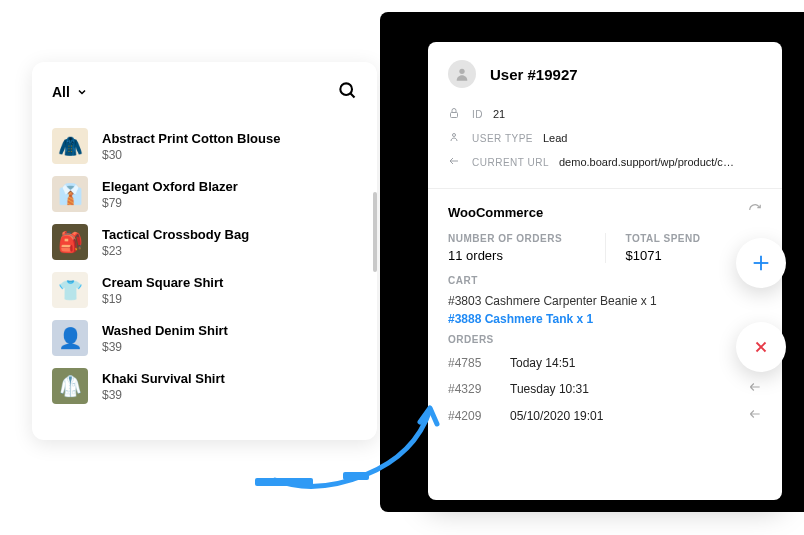 The width and height of the screenshot is (804, 535). Describe the element at coordinates (761, 347) in the screenshot. I see `close-icon` at that location.